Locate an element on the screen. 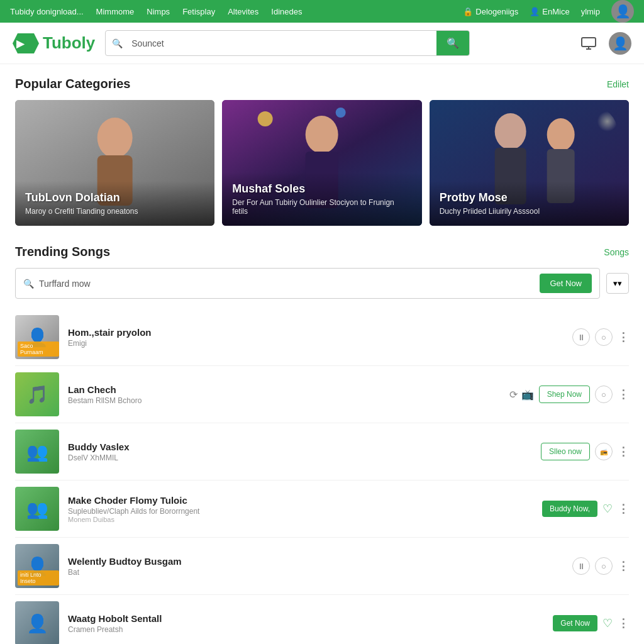 The image size is (644, 644). trending-search-input is located at coordinates (287, 284).